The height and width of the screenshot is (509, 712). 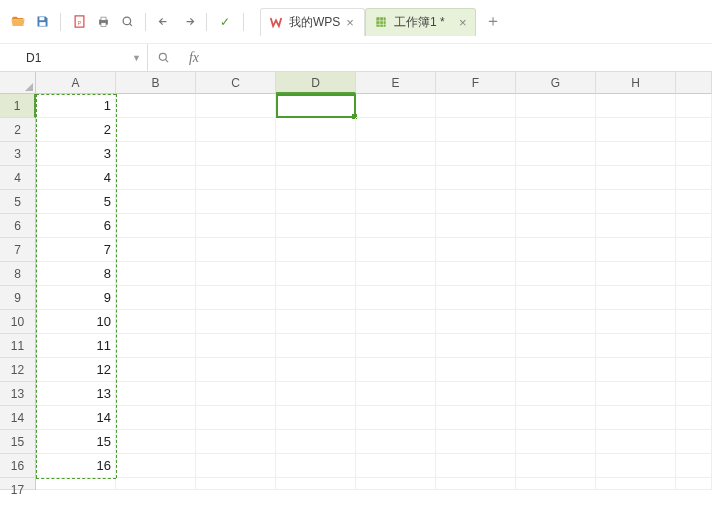 What do you see at coordinates (76, 154) in the screenshot?
I see `cell: 3` at bounding box center [76, 154].